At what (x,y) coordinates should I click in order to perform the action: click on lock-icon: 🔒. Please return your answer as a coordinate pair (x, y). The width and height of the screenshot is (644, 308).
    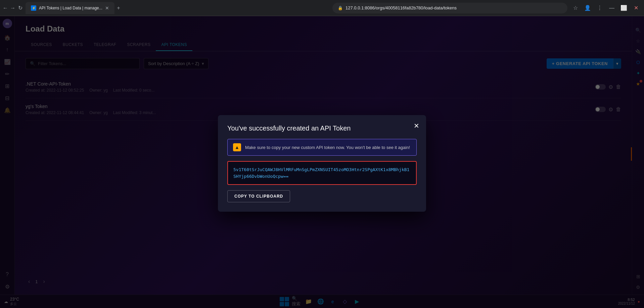
    Looking at the image, I should click on (340, 8).